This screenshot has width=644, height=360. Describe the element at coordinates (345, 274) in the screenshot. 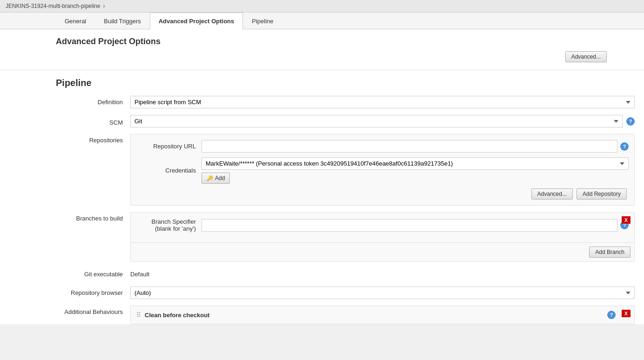

I see `git-executable-row: Git executable Default` at that location.